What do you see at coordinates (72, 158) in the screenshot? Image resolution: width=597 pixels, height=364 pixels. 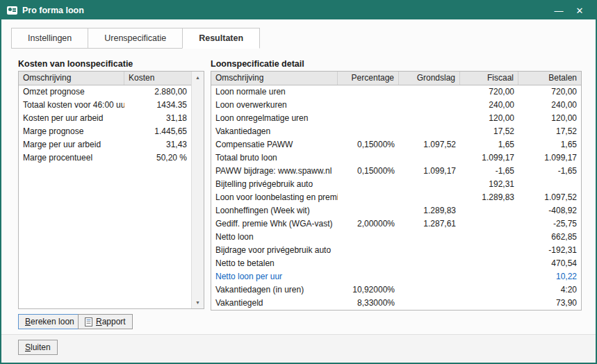 I see `table-cell: Marge procentueel` at bounding box center [72, 158].